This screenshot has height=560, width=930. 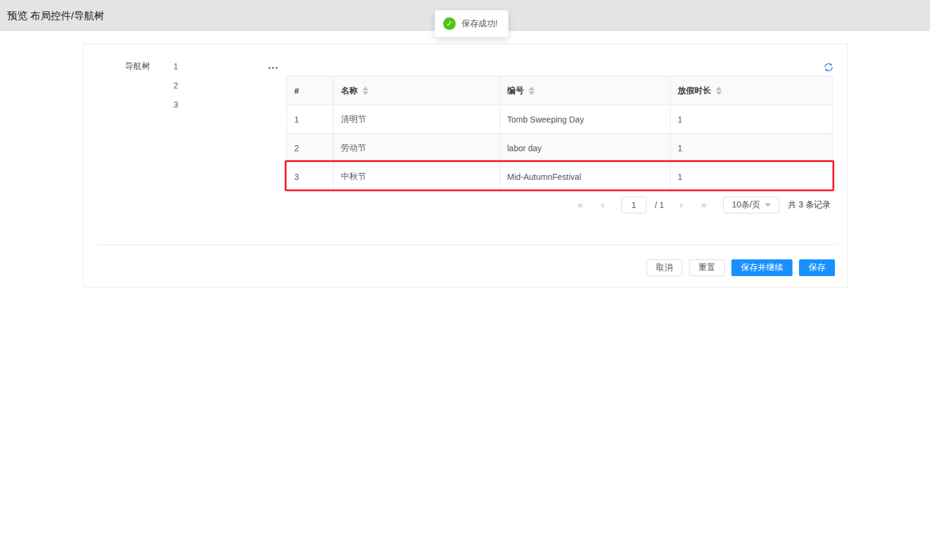 What do you see at coordinates (207, 105) in the screenshot?
I see `tree-item-3: 3` at bounding box center [207, 105].